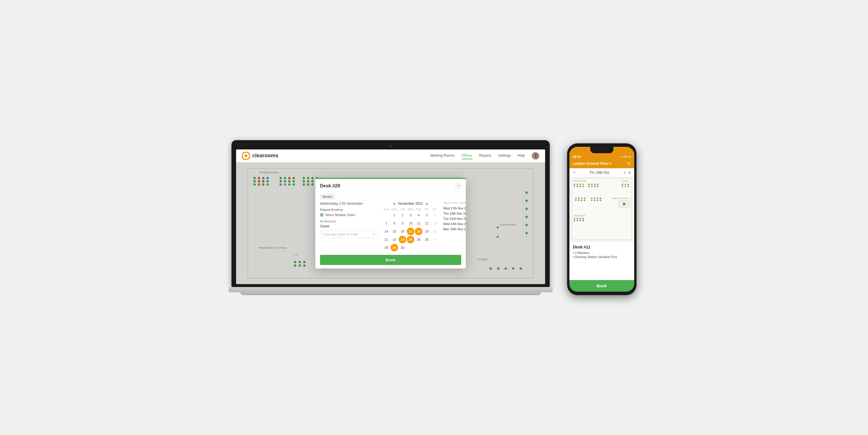 The height and width of the screenshot is (435, 868). I want to click on user-input-placeholder: Type user name or email, so click(340, 234).